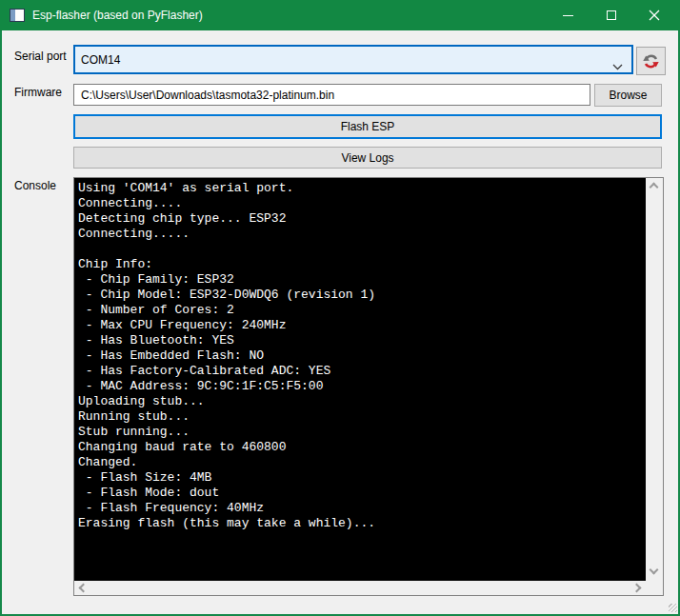 This screenshot has height=616, width=680. Describe the element at coordinates (340, 15) in the screenshot. I see `titlebar: Esp-flasher (based on PyFlasher)` at that location.